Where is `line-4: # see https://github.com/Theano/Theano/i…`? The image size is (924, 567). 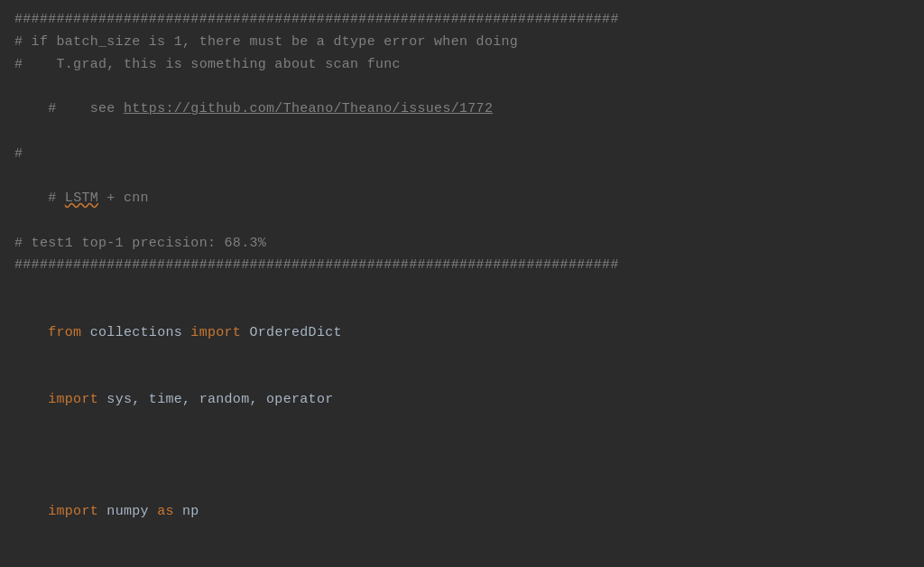 line-4: # see https://github.com/Theano/Theano/i… is located at coordinates (462, 109).